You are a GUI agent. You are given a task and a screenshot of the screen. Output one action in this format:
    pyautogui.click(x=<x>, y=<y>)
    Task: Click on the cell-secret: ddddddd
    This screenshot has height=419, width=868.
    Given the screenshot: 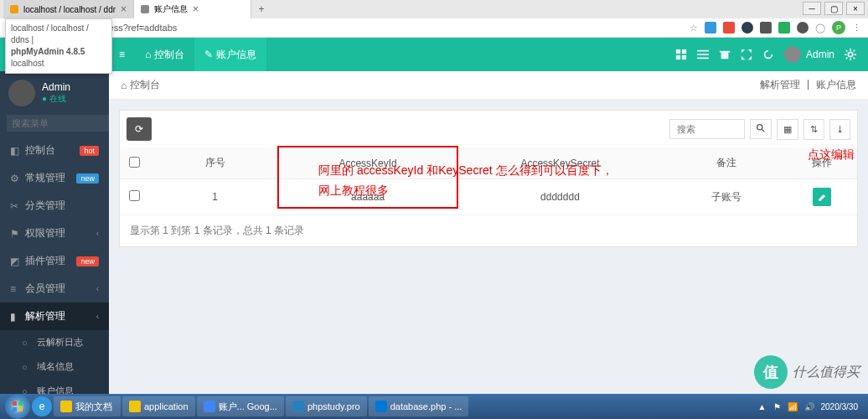 What is the action you would take?
    pyautogui.click(x=560, y=198)
    